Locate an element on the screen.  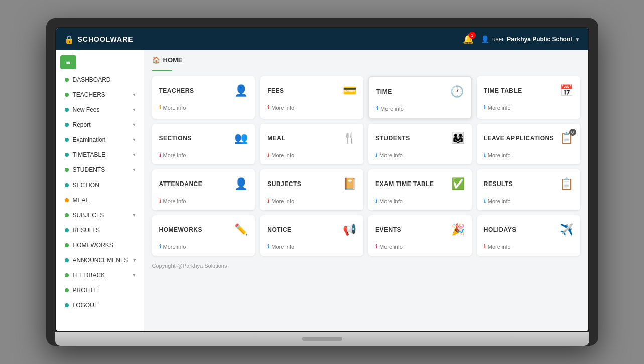
card-time-icon: 🕐 is located at coordinates (457, 92).